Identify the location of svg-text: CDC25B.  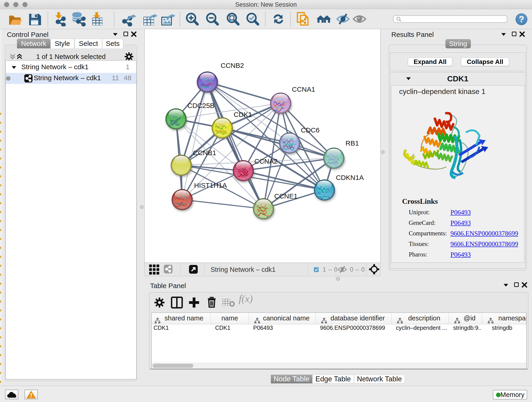
(201, 105).